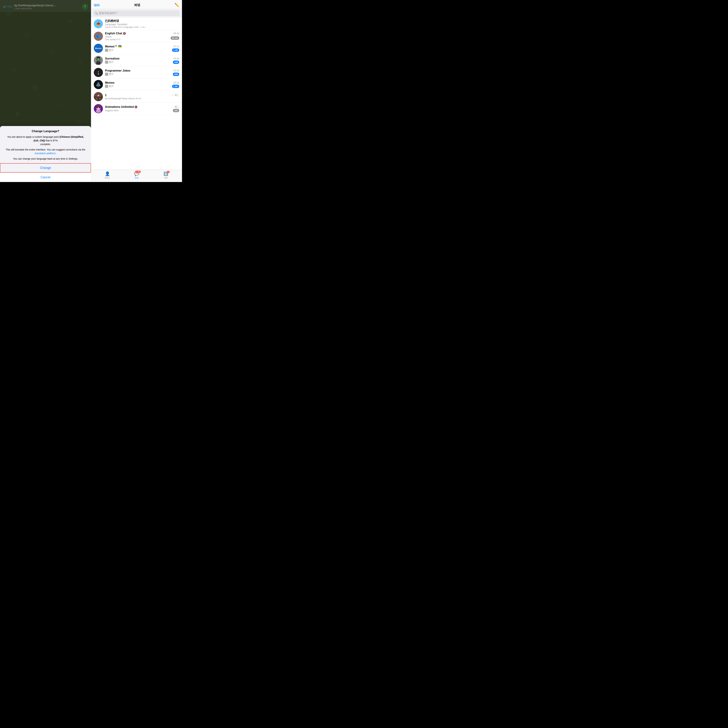 The image size is (728, 728). Describe the element at coordinates (98, 96) in the screenshot. I see `chat-avatar: ☕` at that location.